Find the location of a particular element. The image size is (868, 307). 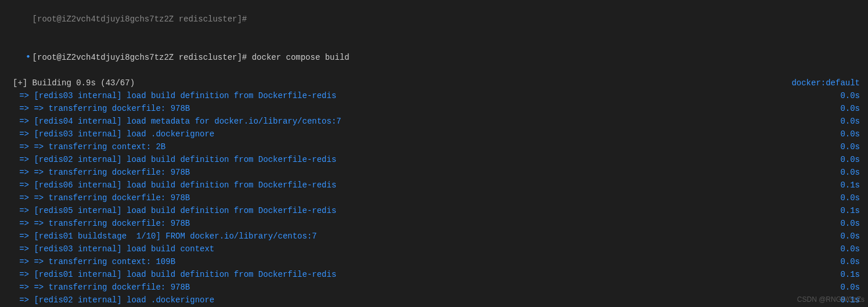

build-step-row: => [redis03 internal] load build definit… is located at coordinates (434, 96).